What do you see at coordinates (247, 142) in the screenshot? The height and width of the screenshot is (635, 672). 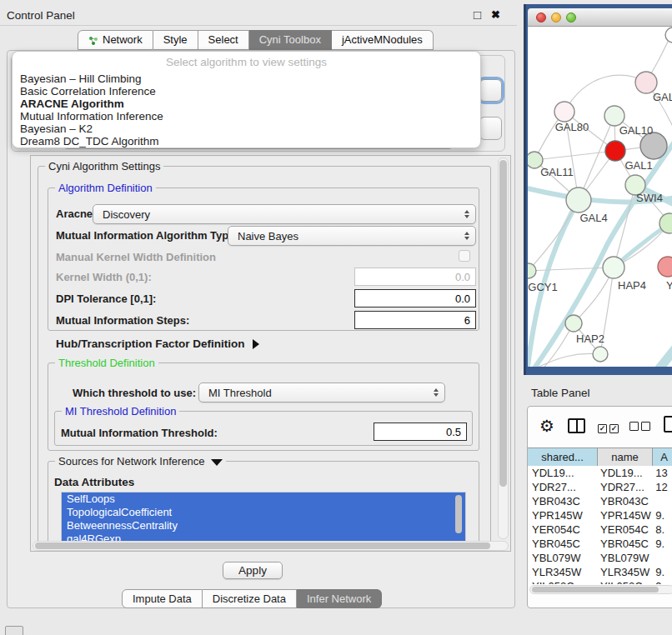 I see `dropdown-item: Dream8 DC_TDC Algorithm` at bounding box center [247, 142].